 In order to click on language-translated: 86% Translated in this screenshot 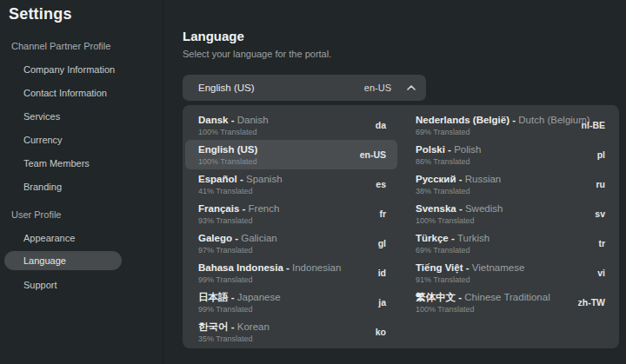, I will do `click(503, 162)`.